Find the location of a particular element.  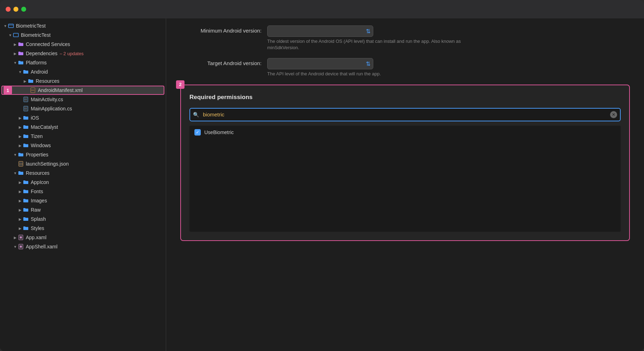

search-icon: 🔍 is located at coordinates (196, 115).